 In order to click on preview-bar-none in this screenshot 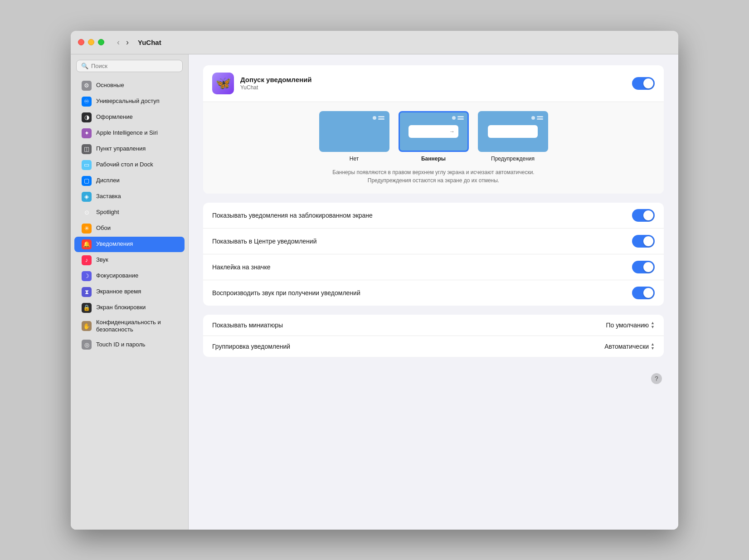, I will do `click(379, 118)`.